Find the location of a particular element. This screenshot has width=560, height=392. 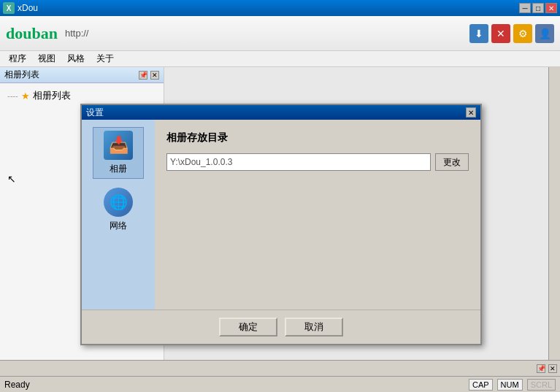

dialog-close-button: ✕ is located at coordinates (471, 112).